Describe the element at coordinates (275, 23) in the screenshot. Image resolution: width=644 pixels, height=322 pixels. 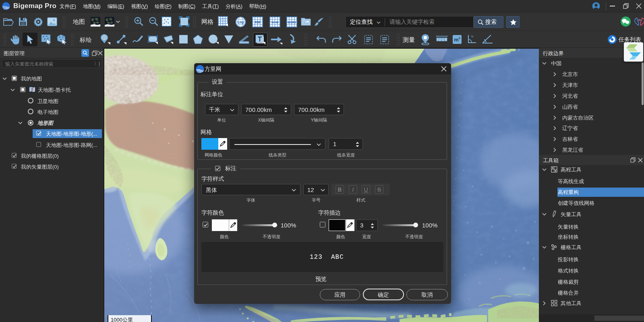
I see `svg-text: N+M` at that location.